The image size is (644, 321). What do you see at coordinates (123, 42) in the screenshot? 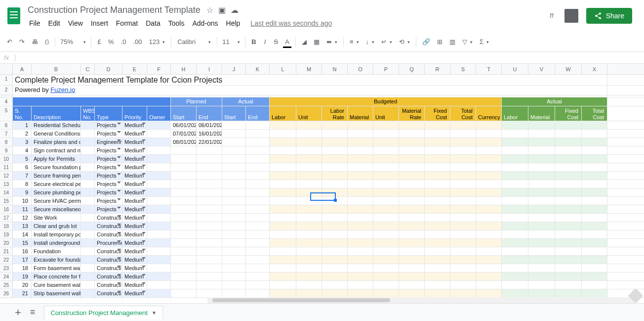
I see `decrease-decimal-button: .0` at bounding box center [123, 42].